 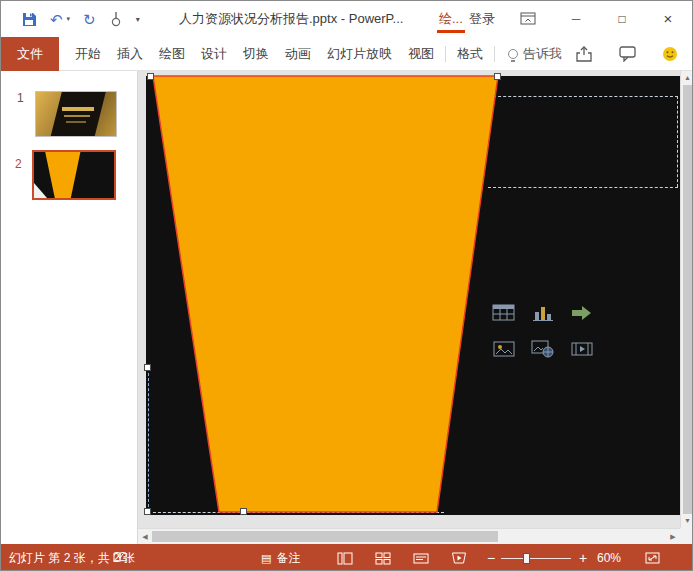 I want to click on normal-view-icon, so click(x=345, y=558).